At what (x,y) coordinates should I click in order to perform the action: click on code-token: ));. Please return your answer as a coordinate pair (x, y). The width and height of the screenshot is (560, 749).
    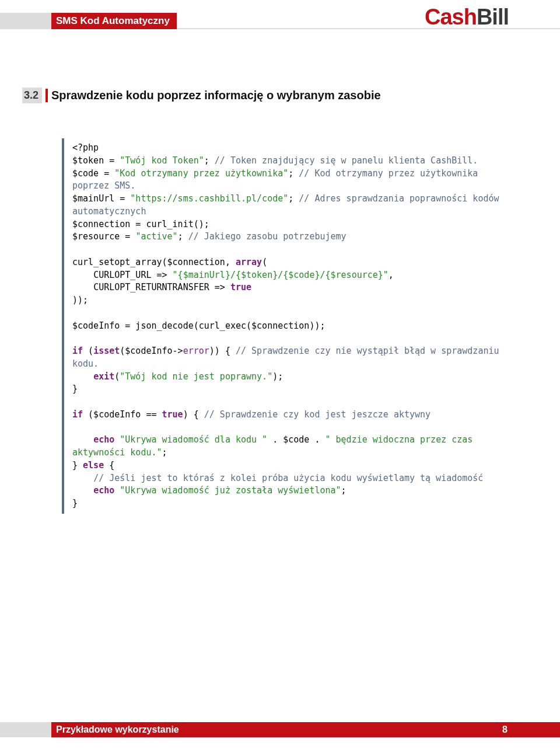
    Looking at the image, I should click on (80, 300).